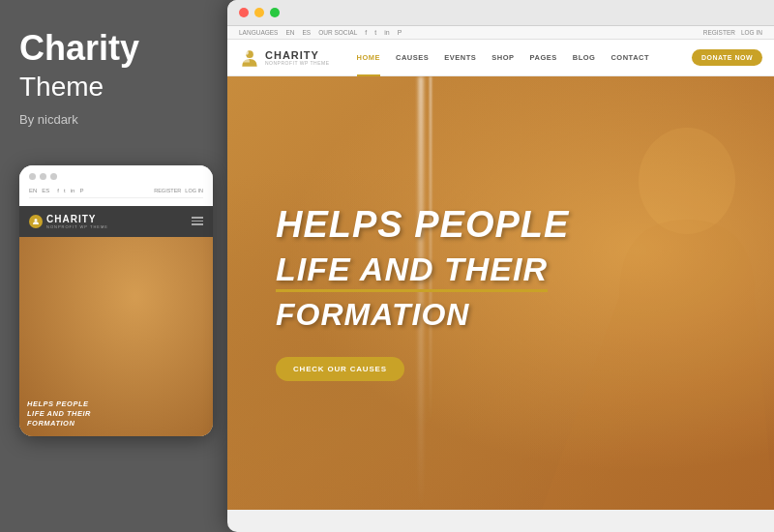 Image resolution: width=774 pixels, height=532 pixels. Describe the element at coordinates (58, 191) in the screenshot. I see `mobile-fb-icon: f` at that location.